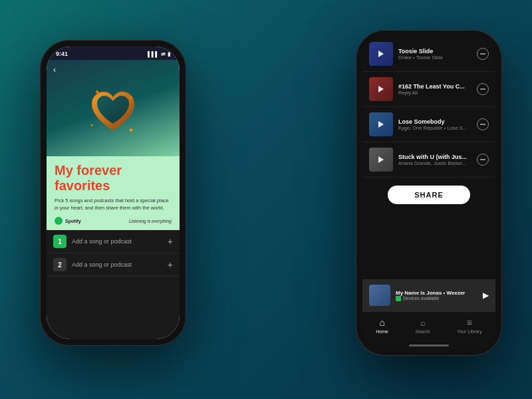 The height and width of the screenshot is (399, 532). I want to click on song-number-1: 1, so click(60, 241).